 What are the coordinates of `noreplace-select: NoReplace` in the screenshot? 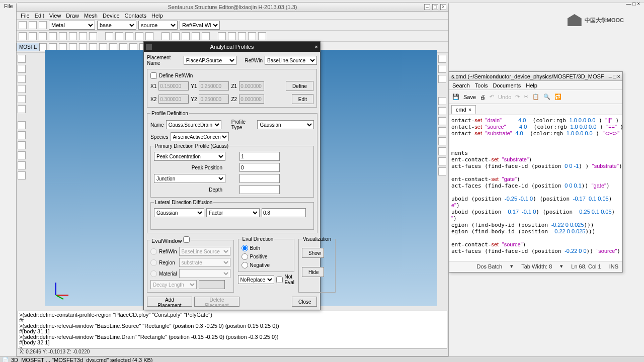 It's located at (256, 280).